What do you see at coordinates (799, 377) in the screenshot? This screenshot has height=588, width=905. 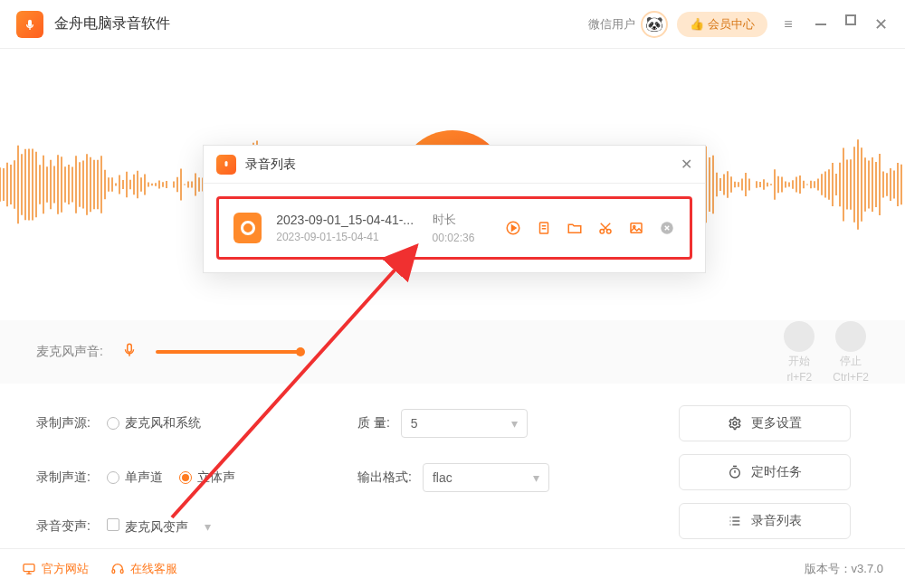 I see `start-hotkey: rl+F2` at bounding box center [799, 377].